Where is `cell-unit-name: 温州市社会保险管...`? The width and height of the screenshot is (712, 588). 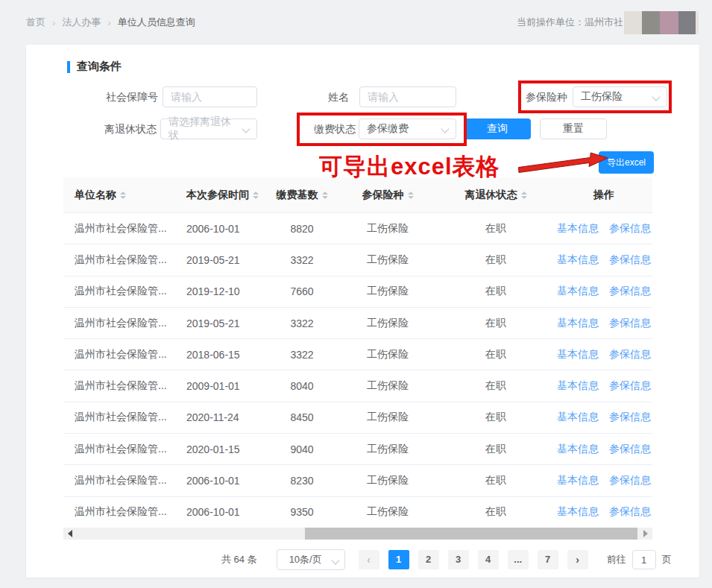 cell-unit-name: 温州市社会保险管... is located at coordinates (119, 291).